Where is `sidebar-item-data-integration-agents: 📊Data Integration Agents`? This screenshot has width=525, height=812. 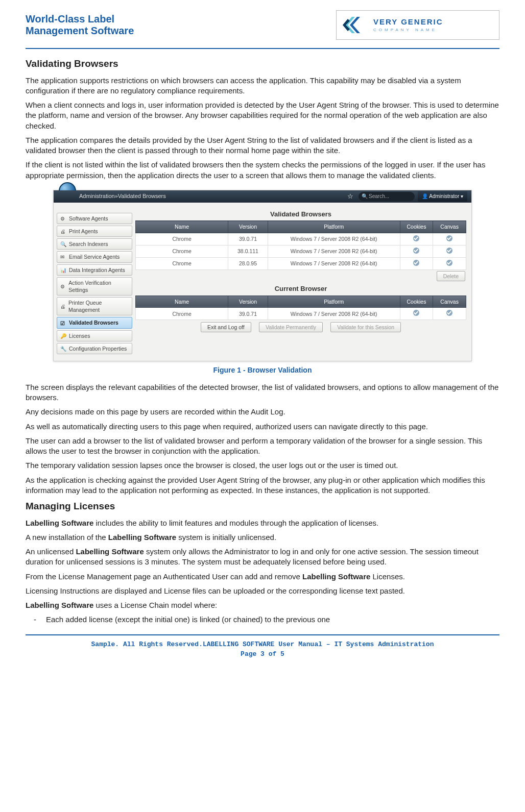 sidebar-item-data-integration-agents: 📊Data Integration Agents is located at coordinates (94, 270).